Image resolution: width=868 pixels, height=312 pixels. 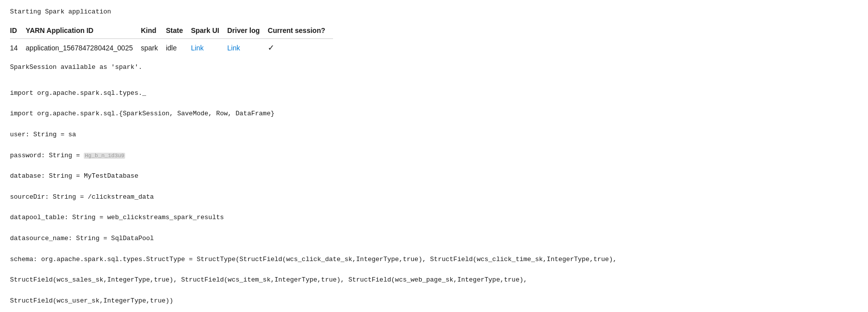 What do you see at coordinates (300, 48) in the screenshot?
I see `cell-current-session: ✓` at bounding box center [300, 48].